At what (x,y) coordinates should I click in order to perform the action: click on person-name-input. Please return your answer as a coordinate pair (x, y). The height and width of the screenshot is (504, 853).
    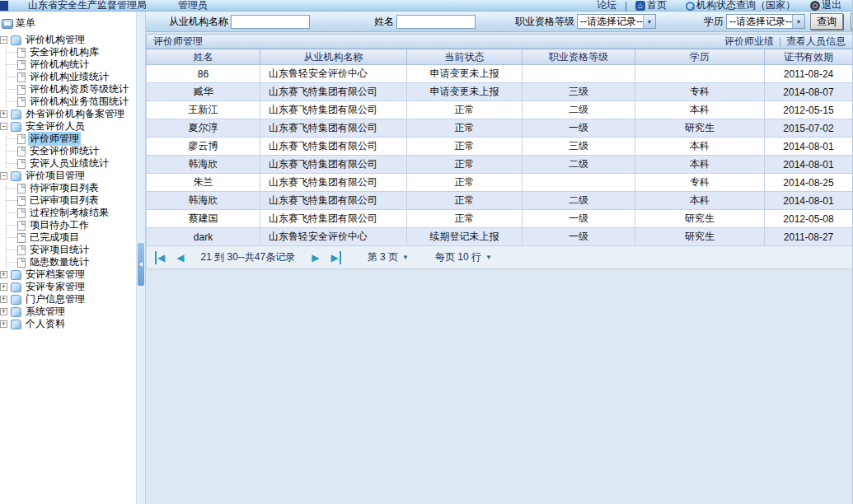
    Looking at the image, I should click on (436, 21).